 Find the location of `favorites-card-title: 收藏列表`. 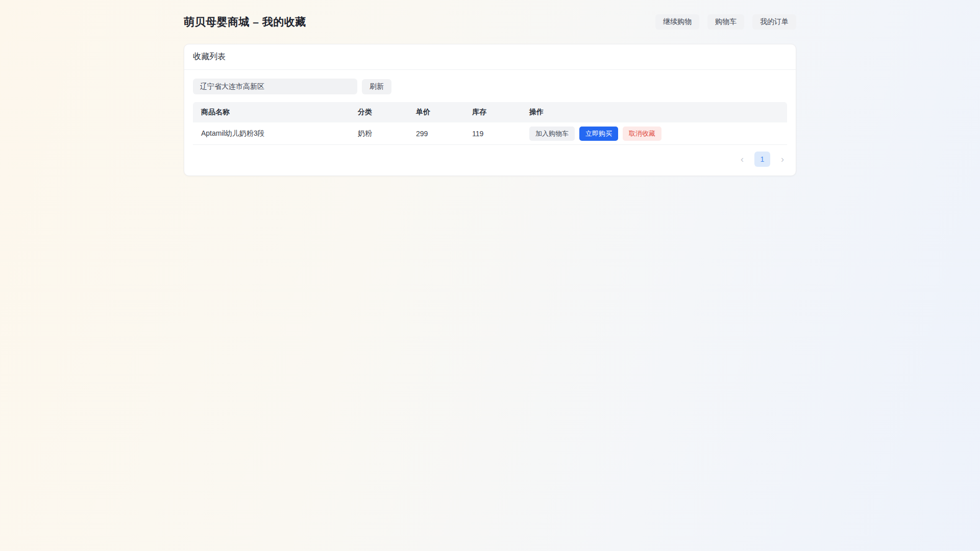

favorites-card-title: 收藏列表 is located at coordinates (490, 57).